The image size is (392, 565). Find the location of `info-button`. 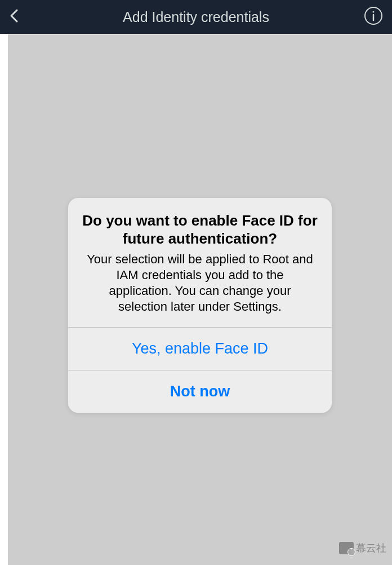

info-button is located at coordinates (372, 17).